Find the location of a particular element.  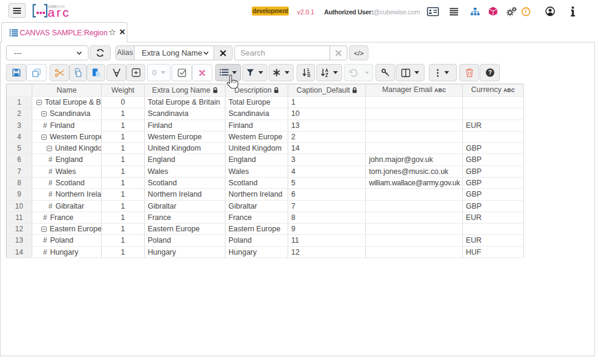

svg-text: arc is located at coordinates (59, 12).